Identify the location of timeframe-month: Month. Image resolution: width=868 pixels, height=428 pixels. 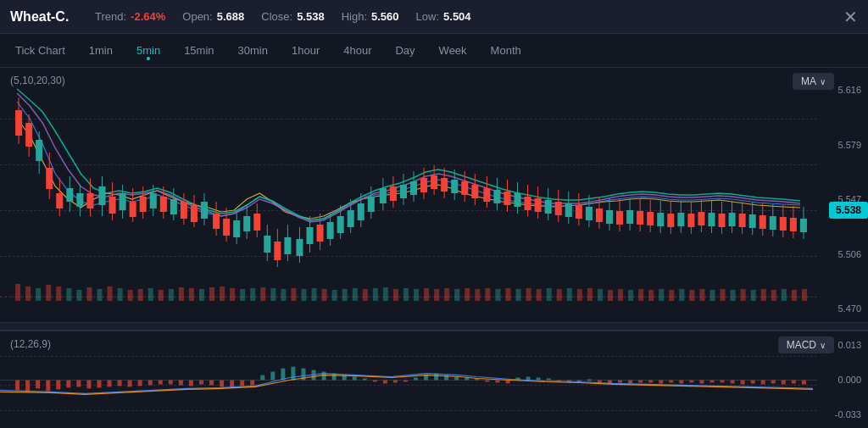
(506, 51).